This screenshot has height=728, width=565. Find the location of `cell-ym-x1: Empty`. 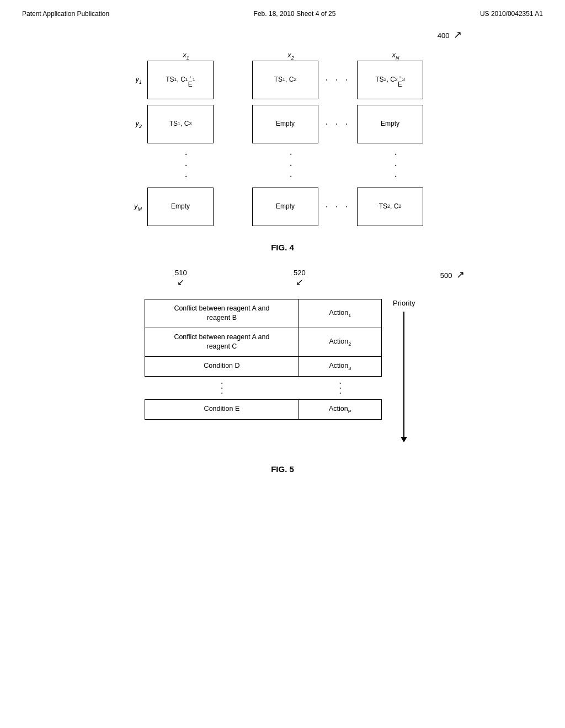

cell-ym-x1: Empty is located at coordinates (180, 207).